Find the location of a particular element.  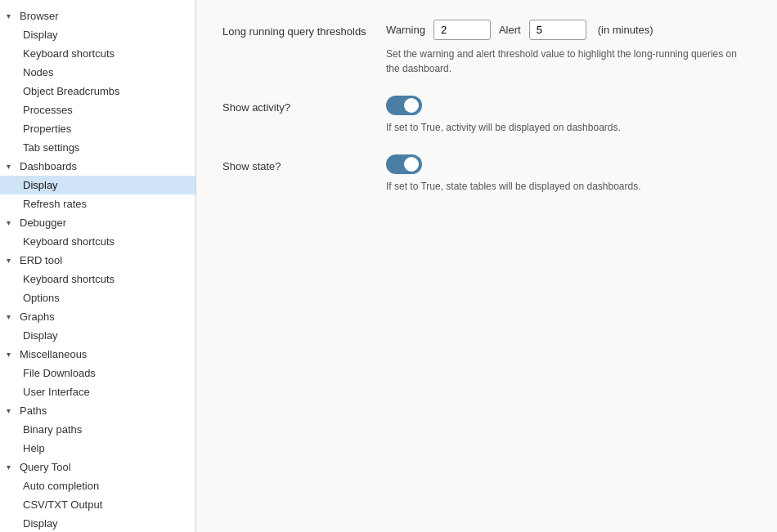

sidebar-item-graphs-display: Display is located at coordinates (98, 335).